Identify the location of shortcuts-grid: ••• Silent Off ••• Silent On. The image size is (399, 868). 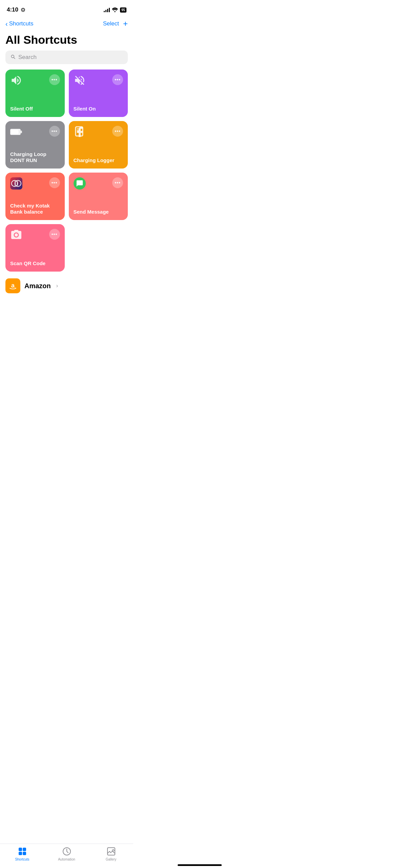
(66, 171).